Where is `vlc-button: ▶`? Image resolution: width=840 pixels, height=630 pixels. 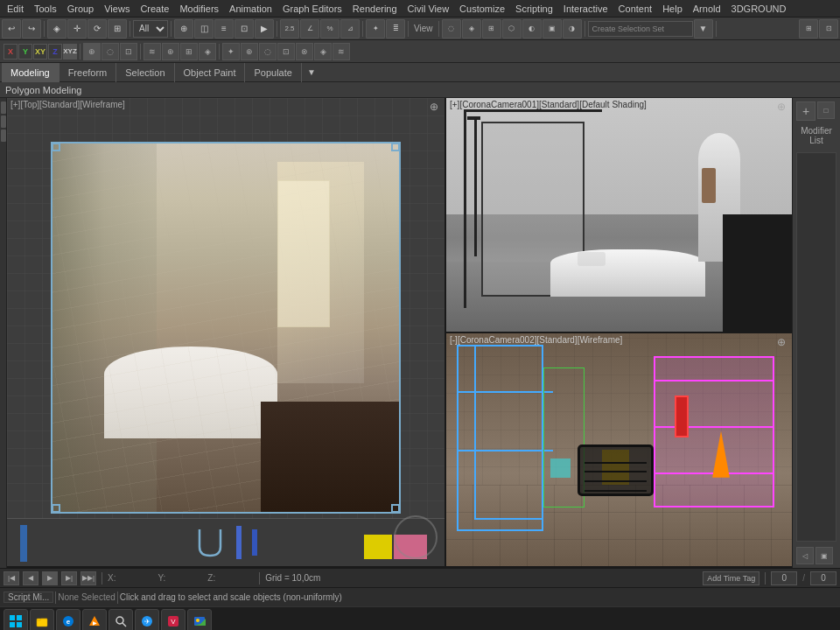
vlc-button: ▶ is located at coordinates (94, 620).